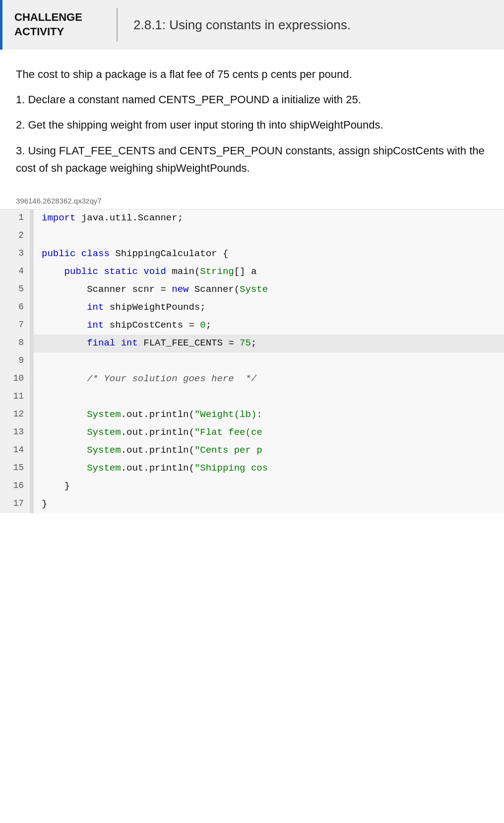 Image resolution: width=504 pixels, height=823 pixels. I want to click on challenge-line1: CHALLENGE, so click(49, 18).